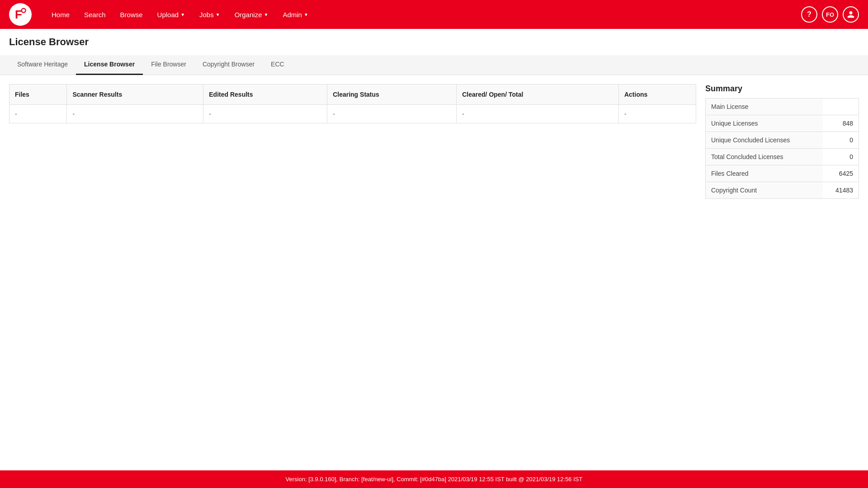 This screenshot has height=488, width=868. What do you see at coordinates (830, 14) in the screenshot?
I see `fo-button: FO` at bounding box center [830, 14].